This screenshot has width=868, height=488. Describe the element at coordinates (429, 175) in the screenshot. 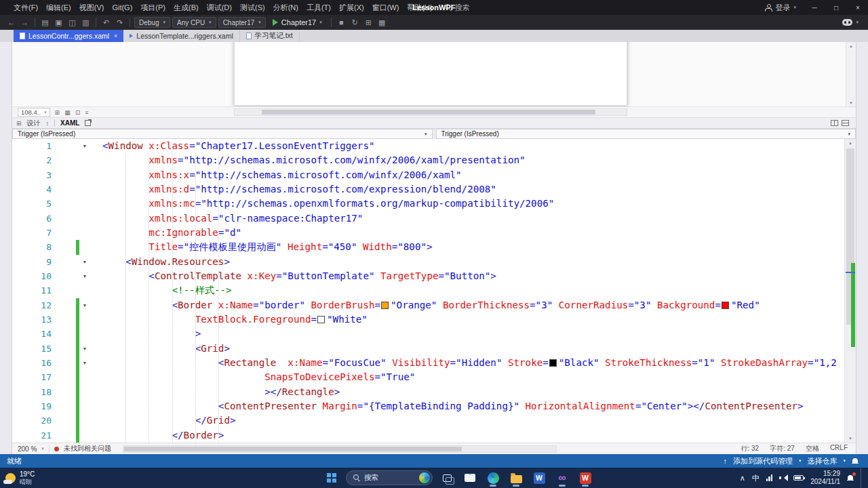

I see `code-line-3: 3 xmlns:x="http://schemas.microsoft.com/…` at that location.